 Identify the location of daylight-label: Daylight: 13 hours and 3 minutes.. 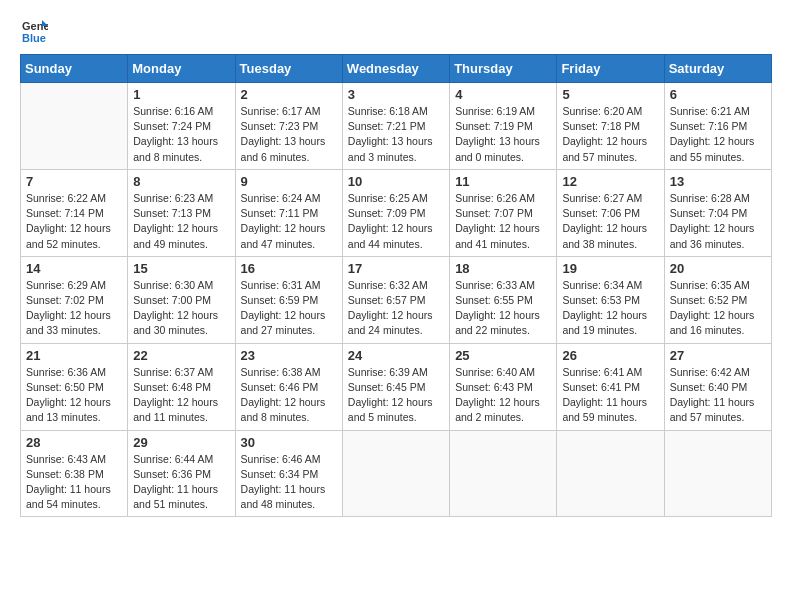
(396, 149).